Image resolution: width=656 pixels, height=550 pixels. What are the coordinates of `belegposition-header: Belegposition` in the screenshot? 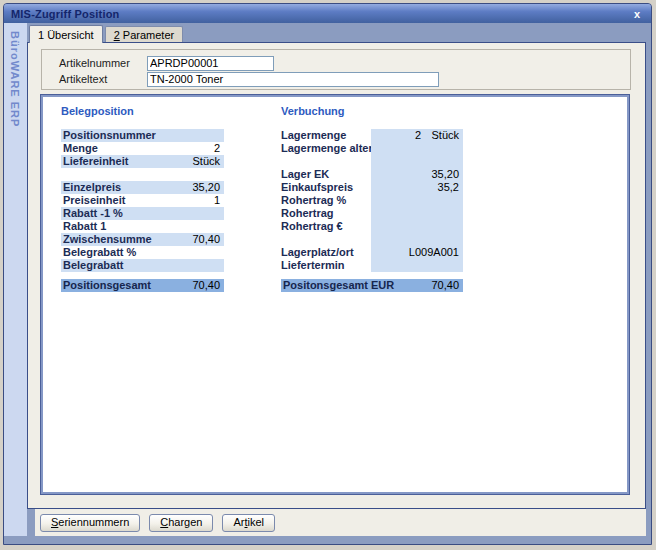 It's located at (142, 112).